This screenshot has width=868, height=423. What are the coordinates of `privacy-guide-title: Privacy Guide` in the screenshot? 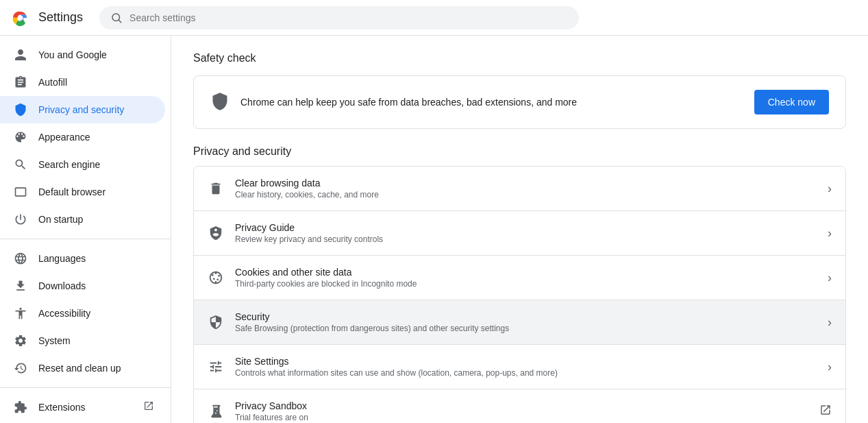 It's located at (526, 228).